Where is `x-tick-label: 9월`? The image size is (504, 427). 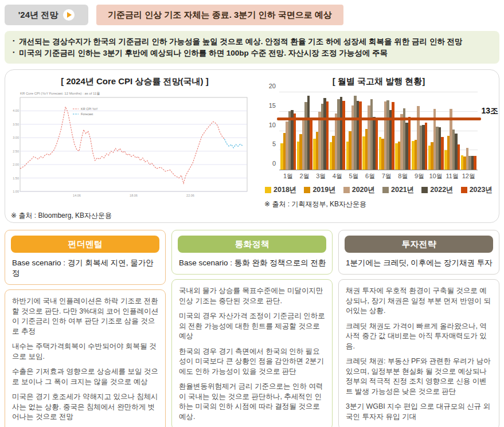
x-tick-label: 9월 is located at coordinates (420, 177).